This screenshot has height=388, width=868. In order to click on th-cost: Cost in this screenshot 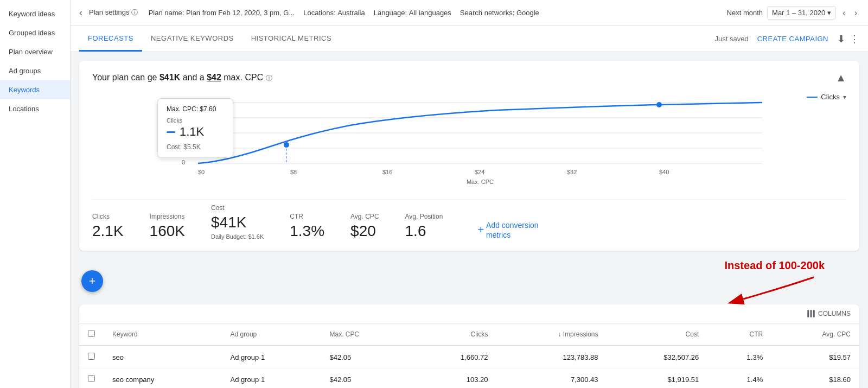, I will do `click(657, 334)`.